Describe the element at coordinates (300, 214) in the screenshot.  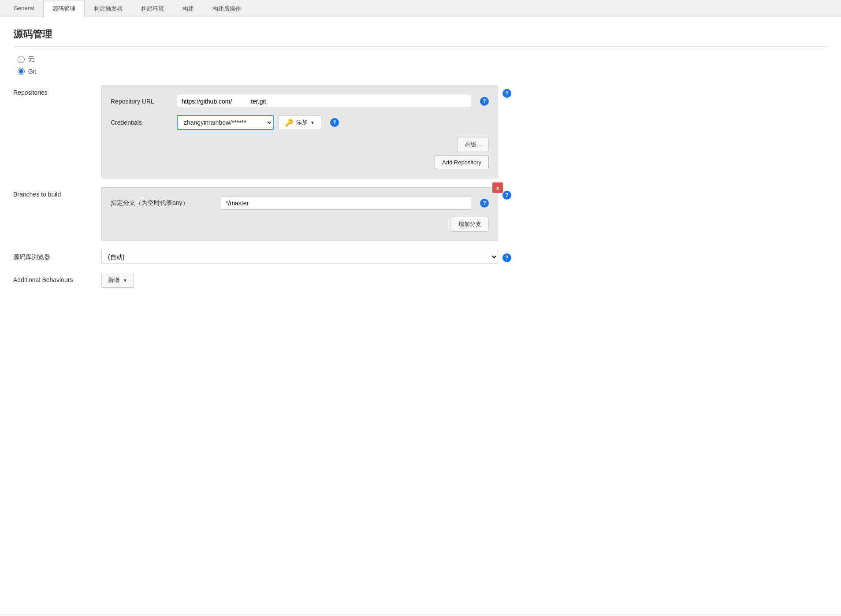
I see `branches-content: x 指定分支（为空时代表any） ? 增加分支` at that location.